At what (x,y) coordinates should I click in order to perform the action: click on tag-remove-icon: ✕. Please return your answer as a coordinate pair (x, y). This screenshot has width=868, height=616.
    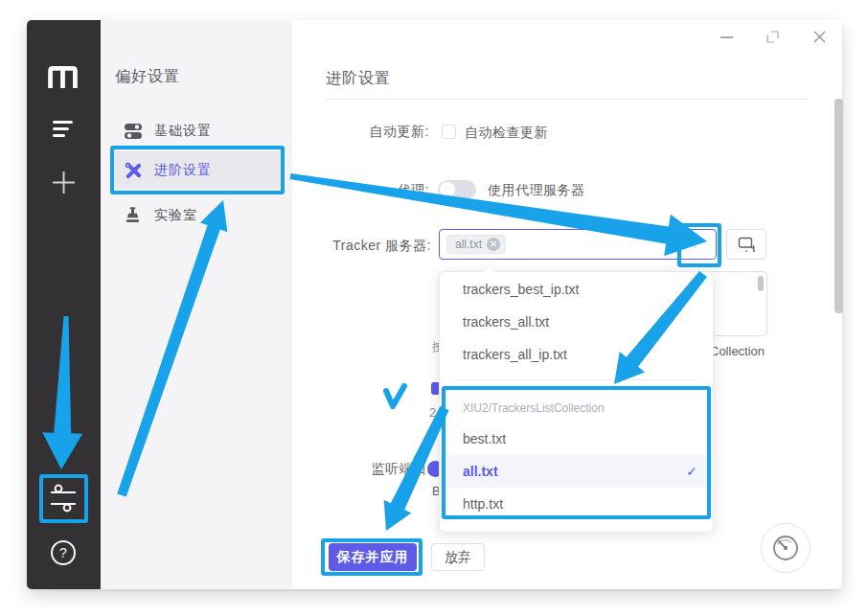
    Looking at the image, I should click on (493, 244).